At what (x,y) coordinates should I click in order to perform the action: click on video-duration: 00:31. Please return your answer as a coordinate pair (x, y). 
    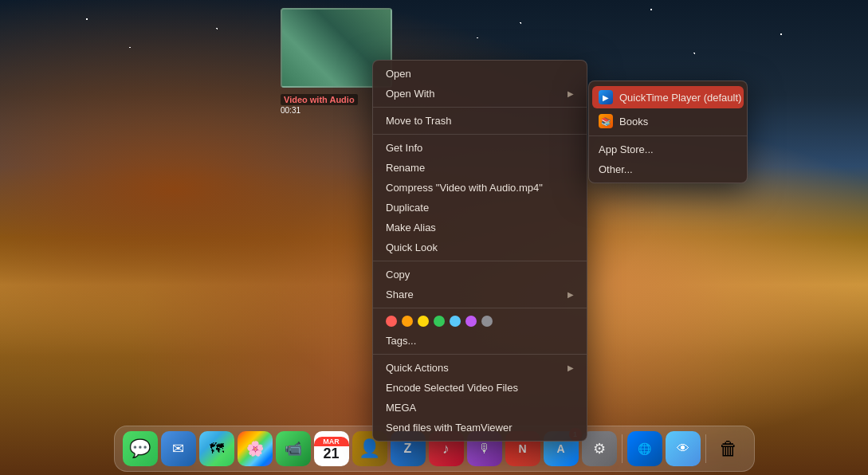
    Looking at the image, I should click on (290, 110).